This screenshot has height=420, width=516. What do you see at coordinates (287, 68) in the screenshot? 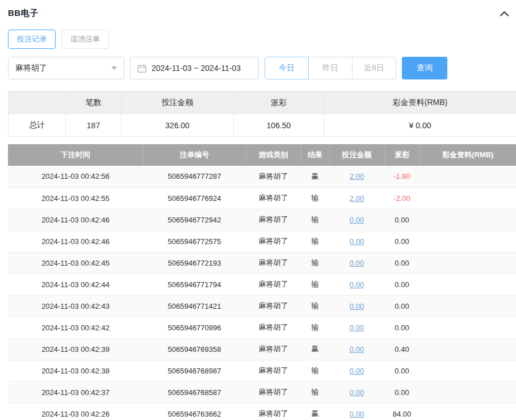
I see `today-button: 今日` at bounding box center [287, 68].